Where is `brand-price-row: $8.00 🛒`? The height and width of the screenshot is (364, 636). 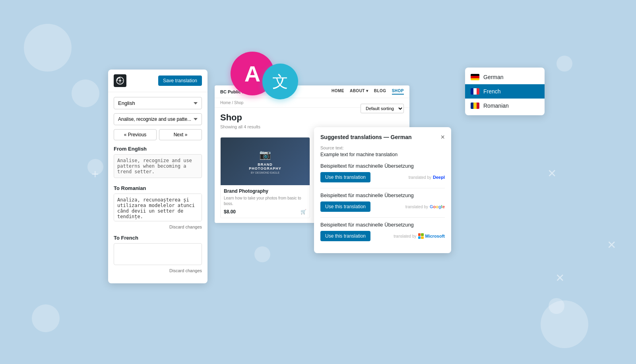
brand-price-row: $8.00 🛒 is located at coordinates (265, 212).